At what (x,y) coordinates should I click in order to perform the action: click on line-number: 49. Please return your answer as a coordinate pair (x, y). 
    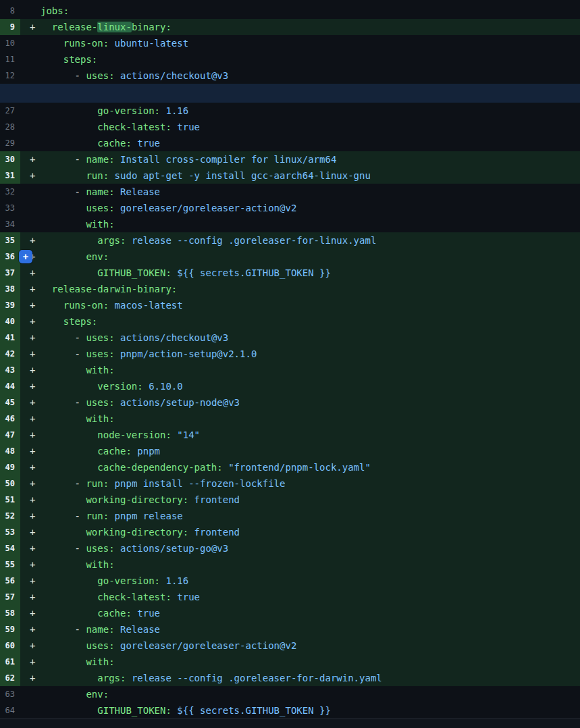
    Looking at the image, I should click on (10, 467).